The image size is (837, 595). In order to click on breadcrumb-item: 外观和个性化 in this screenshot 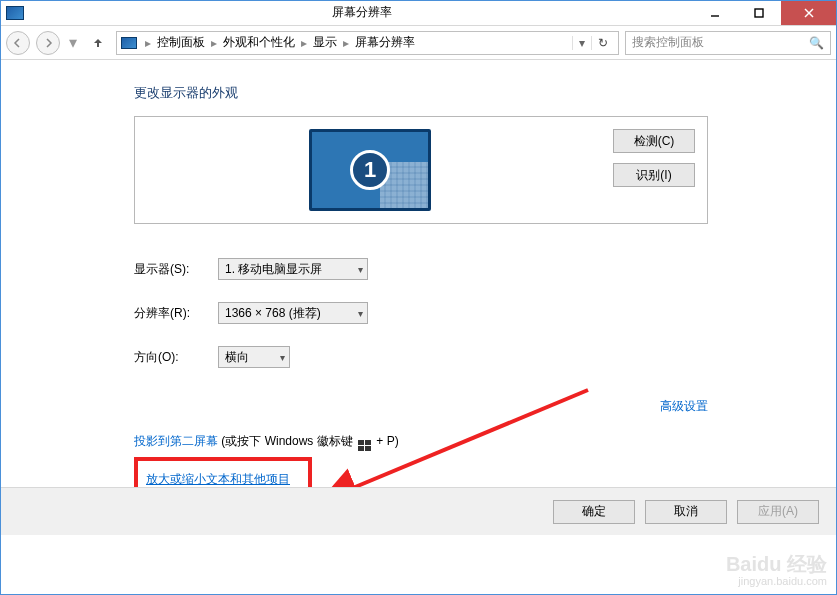, I will do `click(259, 42)`.